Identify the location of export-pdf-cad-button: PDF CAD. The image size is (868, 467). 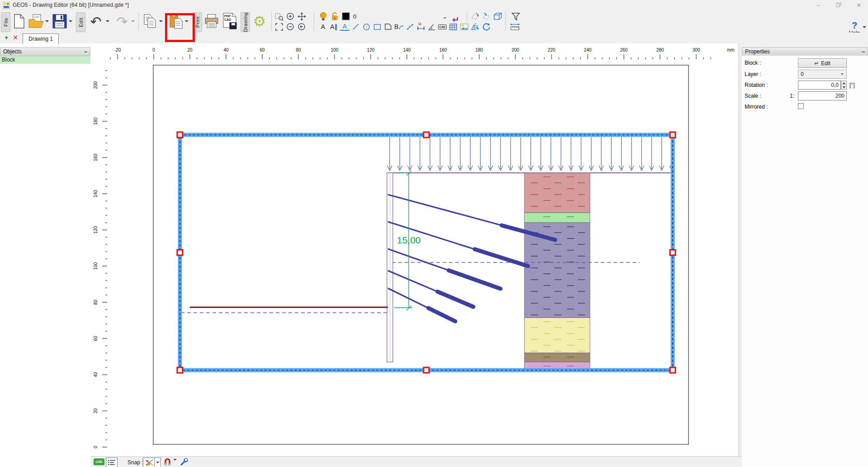
(230, 21).